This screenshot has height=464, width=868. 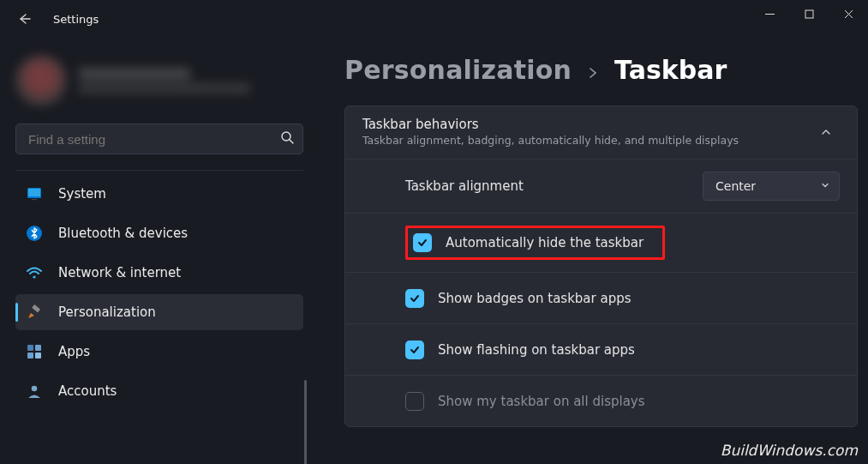 I want to click on sidebar-item-label: Bluetooth & devices, so click(x=123, y=233).